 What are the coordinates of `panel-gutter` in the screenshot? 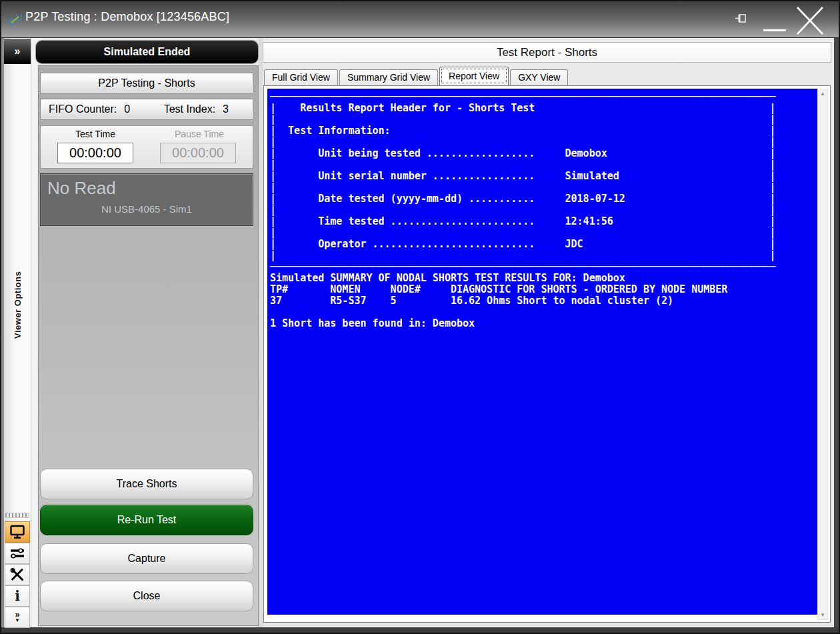 It's located at (35, 333).